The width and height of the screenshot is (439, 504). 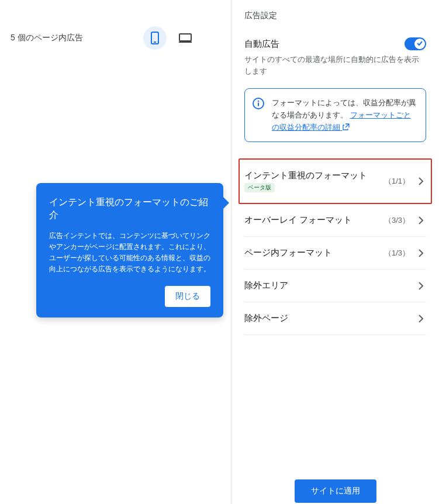 What do you see at coordinates (130, 209) in the screenshot?
I see `tooltip-title: インテント重視のフォーマットのご紹介` at bounding box center [130, 209].